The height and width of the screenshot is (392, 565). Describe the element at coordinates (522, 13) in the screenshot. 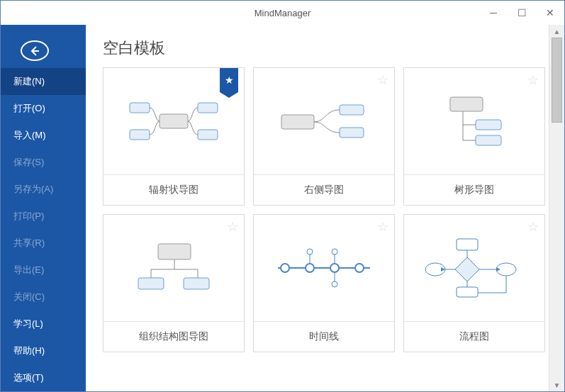

I see `window-controls: ─ ☐ ✕` at that location.